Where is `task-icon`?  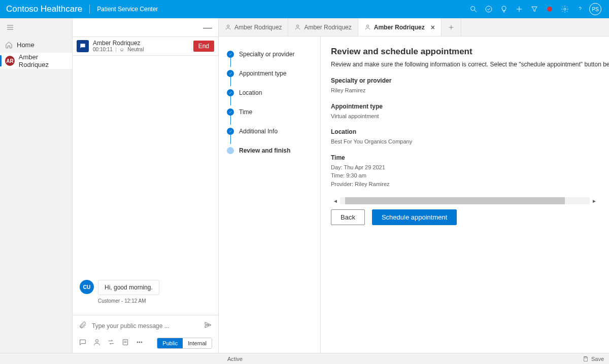 task-icon is located at coordinates (489, 9).